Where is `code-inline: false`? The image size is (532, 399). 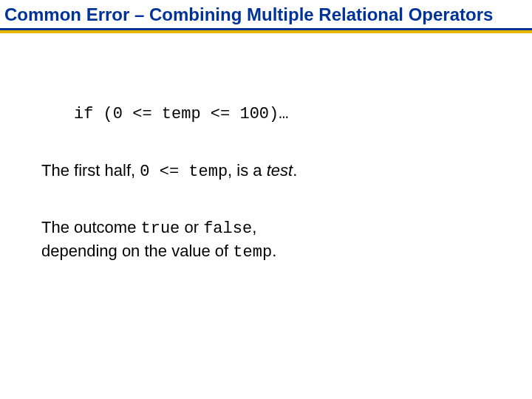
code-inline: false is located at coordinates (228, 229).